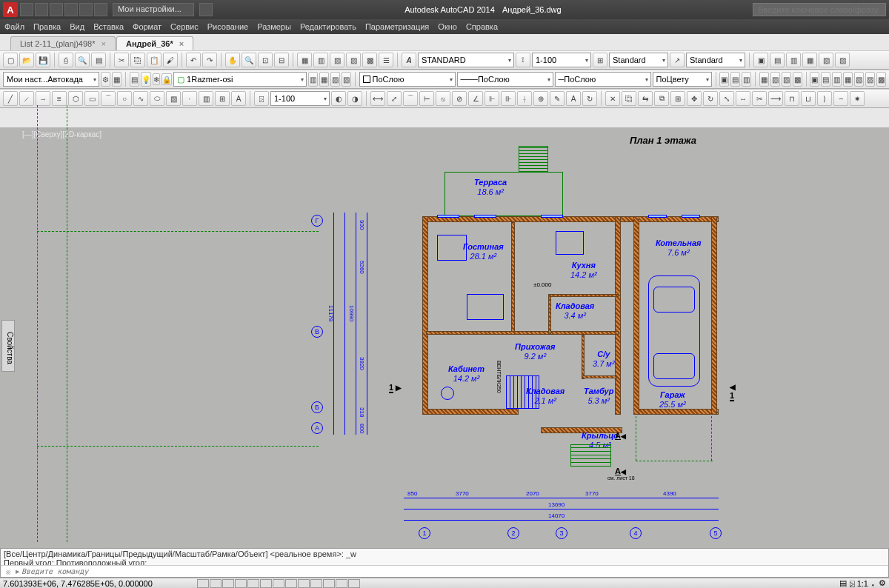 The width and height of the screenshot is (889, 588). I want to click on gear-icon: ⚙, so click(105, 79).